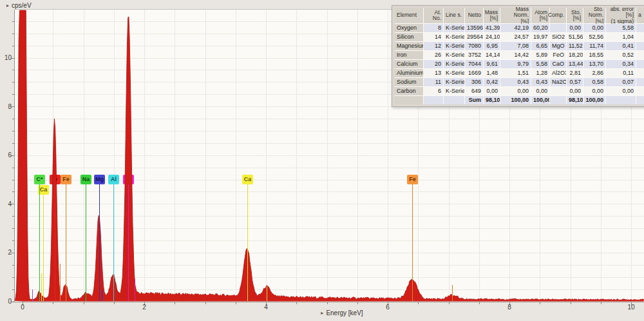  I want to click on table-cell: 18,20, so click(574, 55).